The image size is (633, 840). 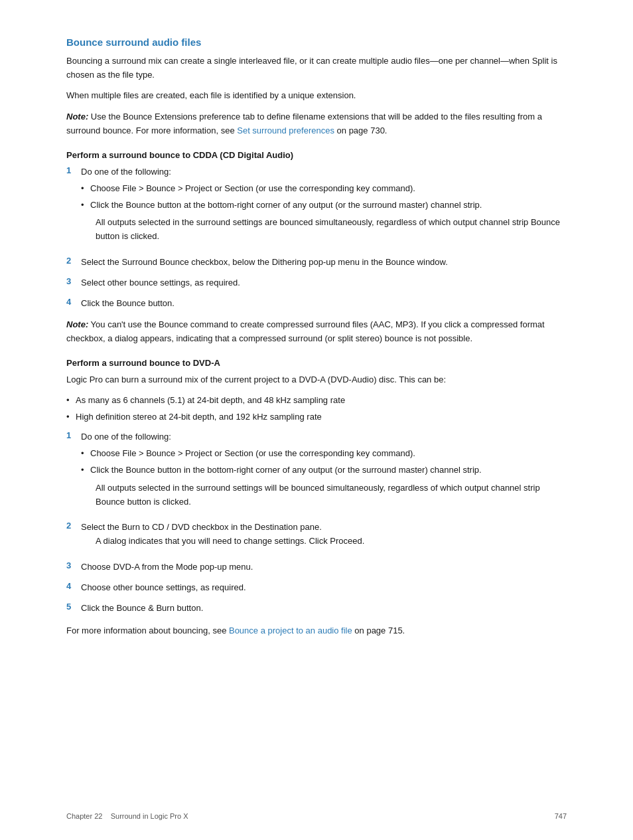 I want to click on section-title: Bounce surround audio files, so click(x=316, y=42).